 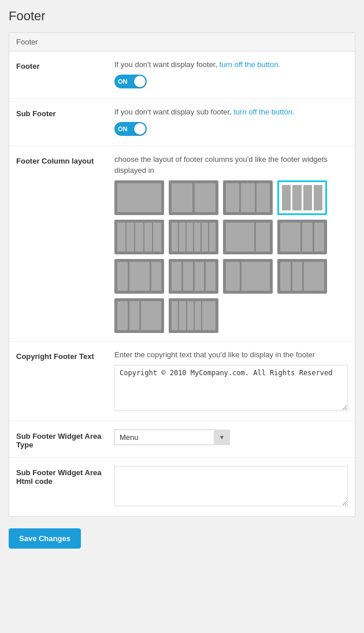 What do you see at coordinates (231, 382) in the screenshot?
I see `copyright-content: Enter the copyright text that you'd like…` at bounding box center [231, 382].